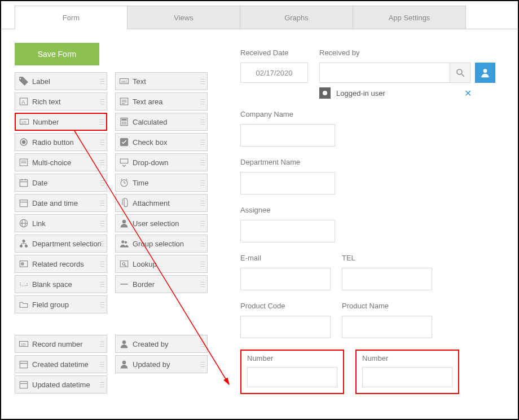 The width and height of the screenshot is (519, 420). What do you see at coordinates (124, 244) in the screenshot?
I see `group-icon` at bounding box center [124, 244].